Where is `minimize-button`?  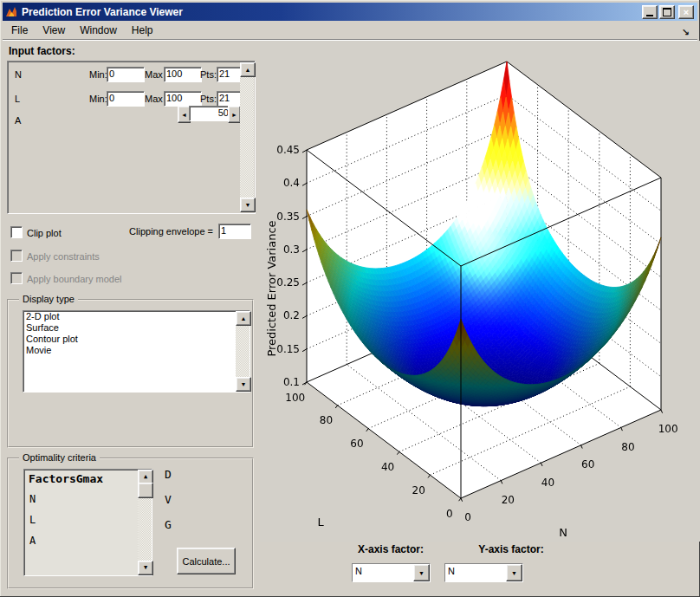
minimize-button is located at coordinates (650, 12).